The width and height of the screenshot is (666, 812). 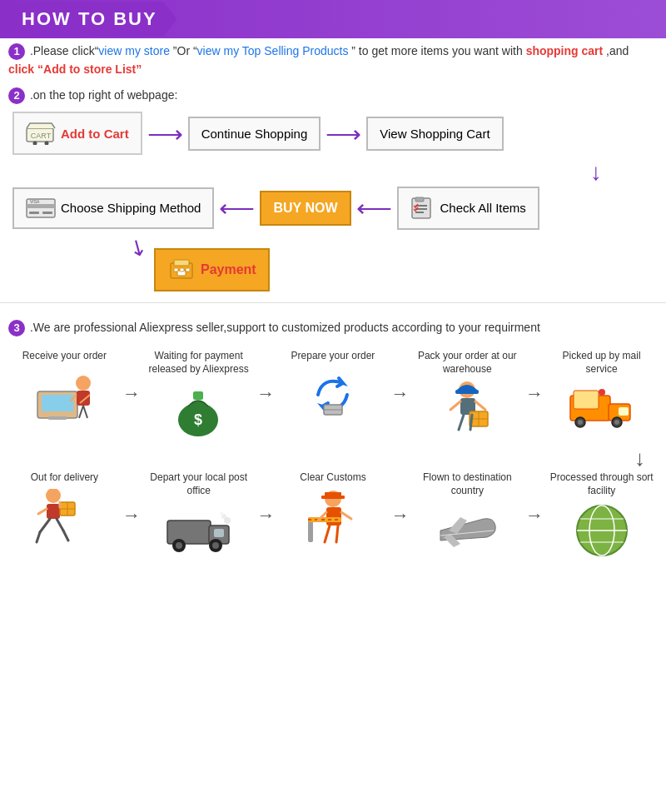 I want to click on order-step-processed: Processed through sort facility, so click(x=602, y=515).